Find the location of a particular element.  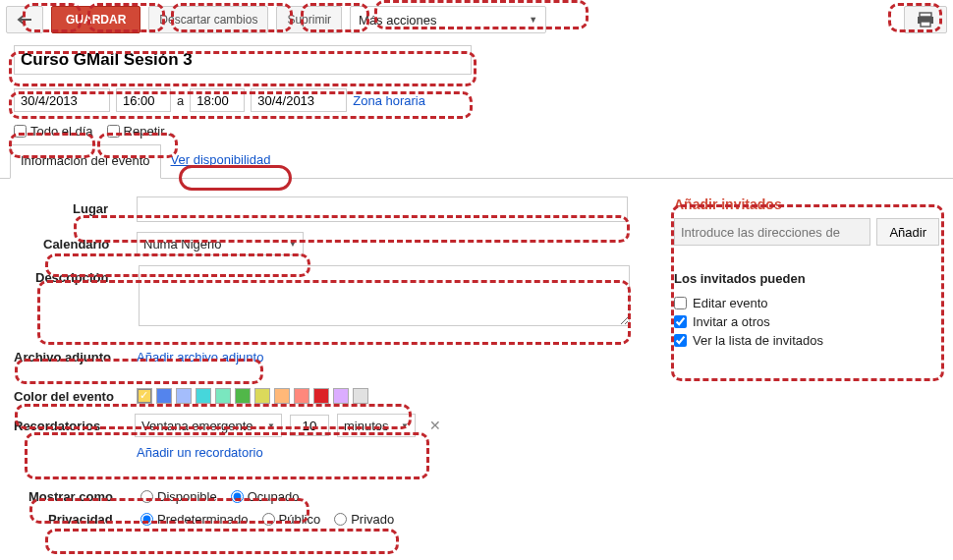

show-as-available-radio is located at coordinates (147, 497).